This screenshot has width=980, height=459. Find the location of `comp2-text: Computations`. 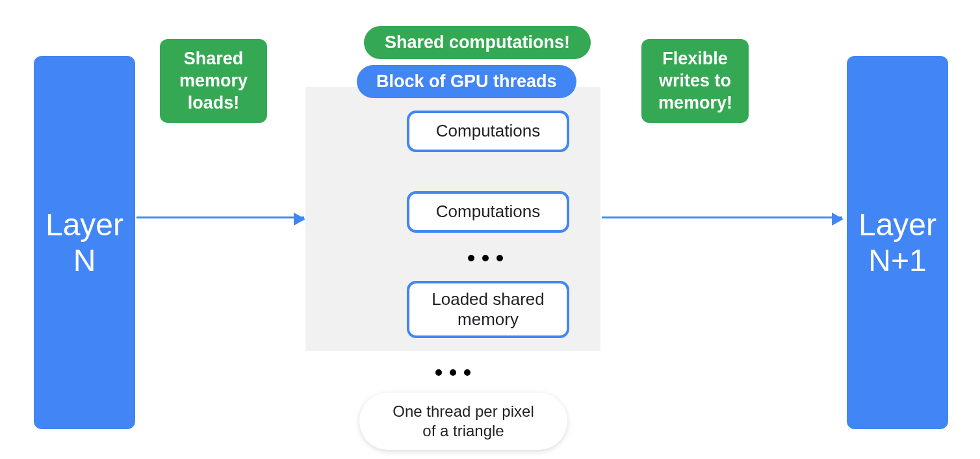

comp2-text: Computations is located at coordinates (488, 212).